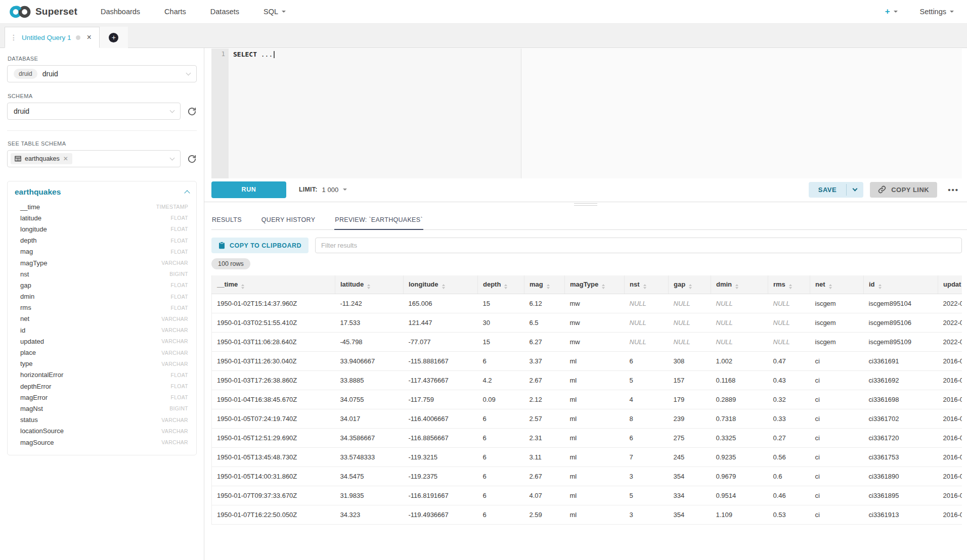  Describe the element at coordinates (587, 477) in the screenshot. I see `table-row: 1950-01-05T14:00:31.860Z34.5475-119.2375…` at that location.